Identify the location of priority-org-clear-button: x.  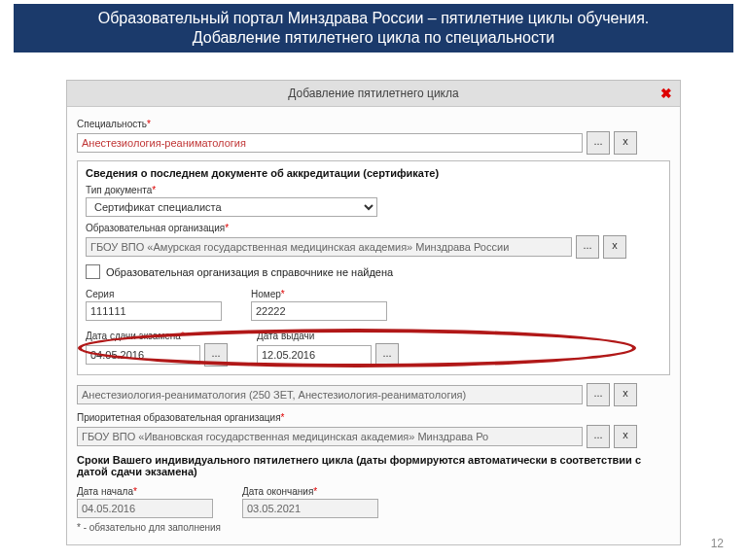
(625, 437).